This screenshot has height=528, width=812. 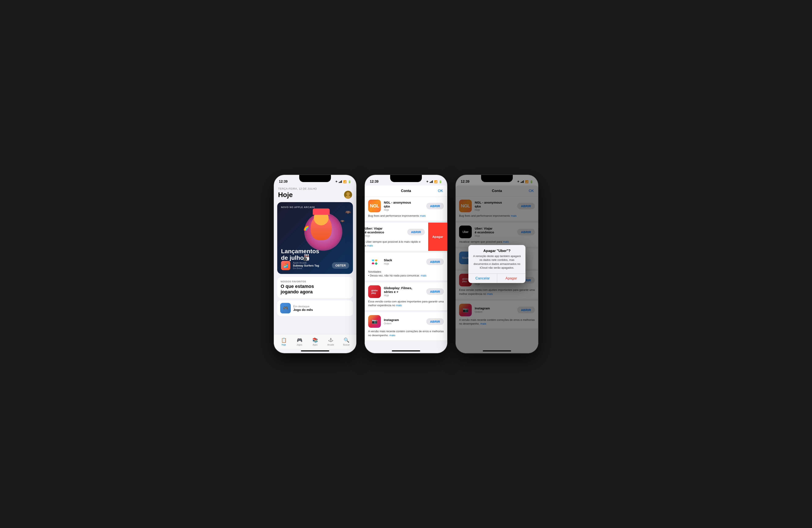 What do you see at coordinates (483, 278) in the screenshot?
I see `dialog-cancel-button: Cancelar` at bounding box center [483, 278].